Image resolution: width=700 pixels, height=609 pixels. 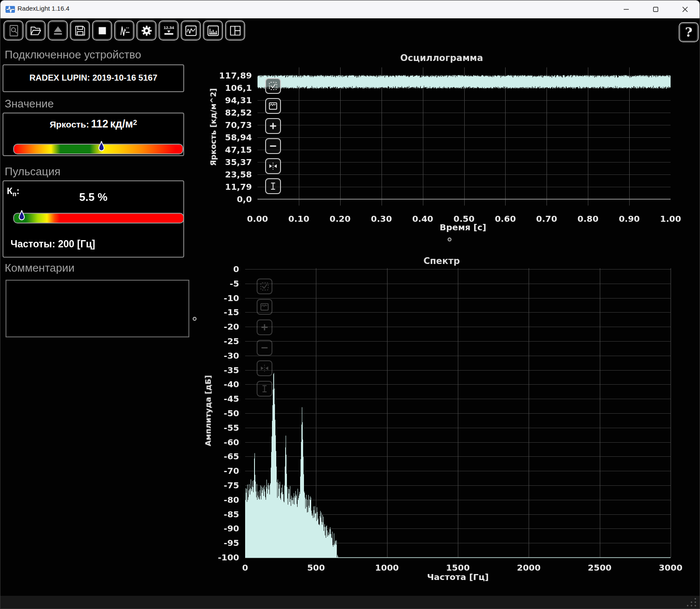 I want to click on spectrum-y-tick: -35, so click(x=231, y=370).